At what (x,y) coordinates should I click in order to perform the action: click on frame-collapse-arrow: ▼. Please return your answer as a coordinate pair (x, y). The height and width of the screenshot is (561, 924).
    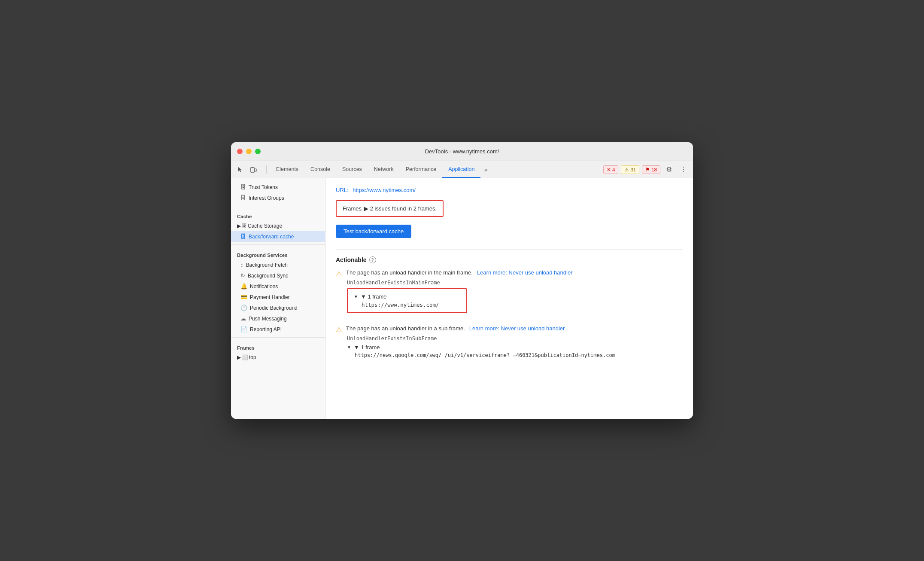
    Looking at the image, I should click on (356, 296).